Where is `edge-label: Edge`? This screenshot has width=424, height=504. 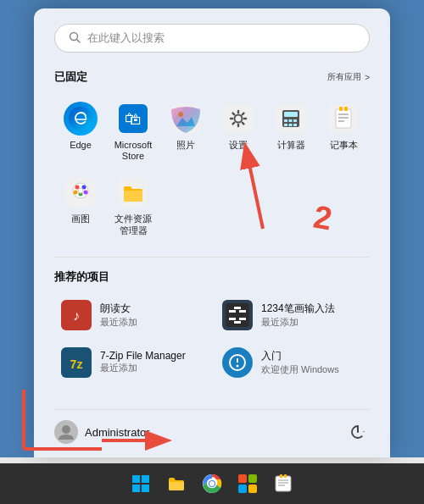 edge-label: Edge is located at coordinates (81, 146).